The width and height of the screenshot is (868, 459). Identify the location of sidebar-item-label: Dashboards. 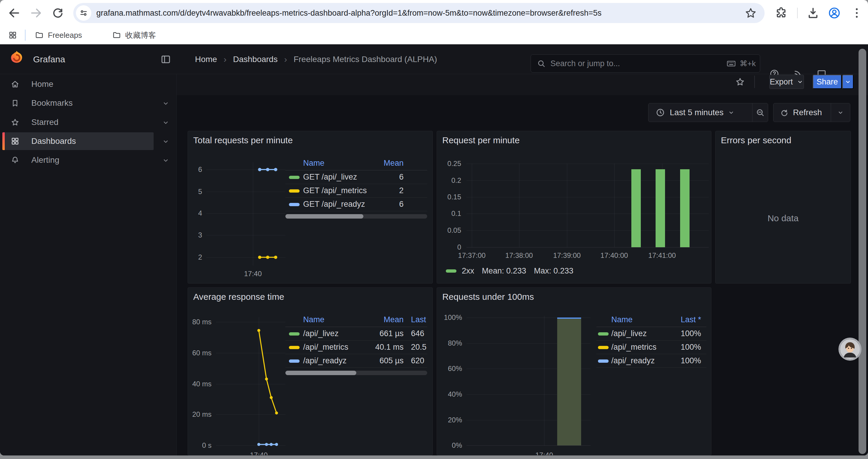
(54, 141).